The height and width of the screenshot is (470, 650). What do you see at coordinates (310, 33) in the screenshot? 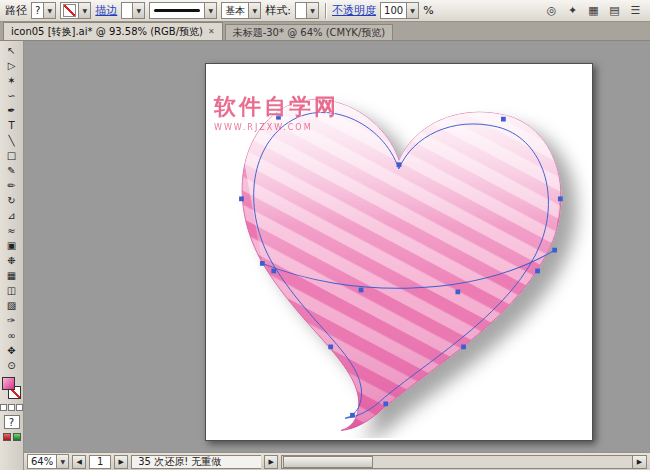
I see `tab-label: 未标题-30* @ 64% (CMYK/预览)` at bounding box center [310, 33].